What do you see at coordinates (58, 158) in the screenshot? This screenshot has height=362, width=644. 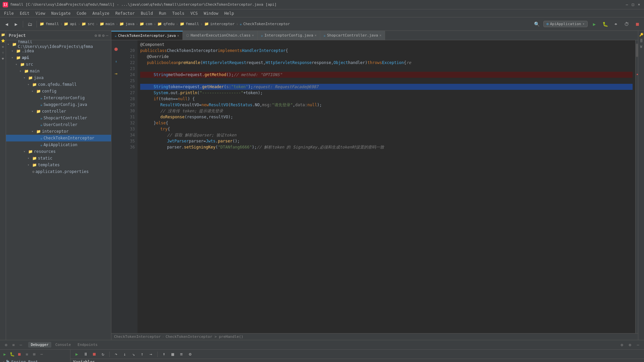 I see `tree-static: ▾ 📁 static` at bounding box center [58, 158].